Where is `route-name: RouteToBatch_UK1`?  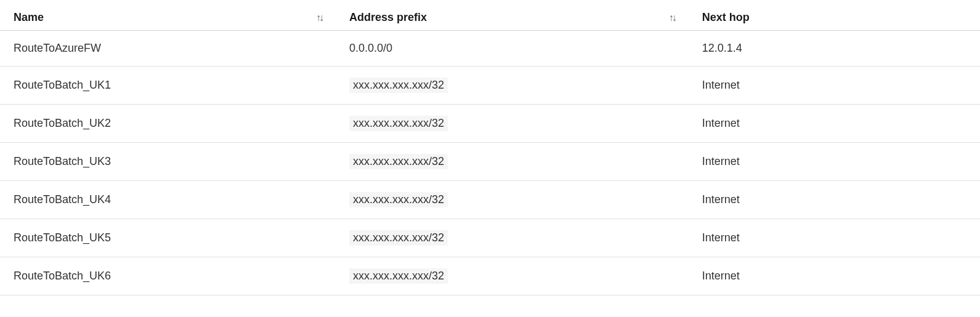
route-name: RouteToBatch_UK1 is located at coordinates (62, 85).